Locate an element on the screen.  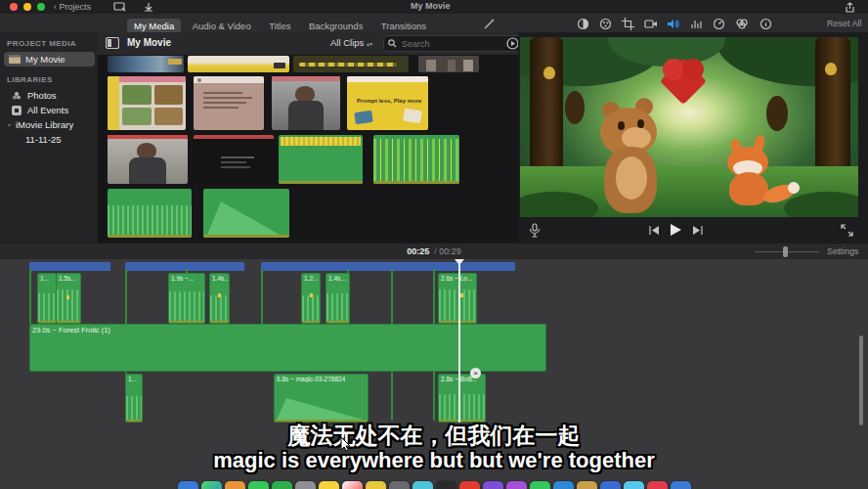
sidebar-item-photos: Photos is located at coordinates (49, 96).